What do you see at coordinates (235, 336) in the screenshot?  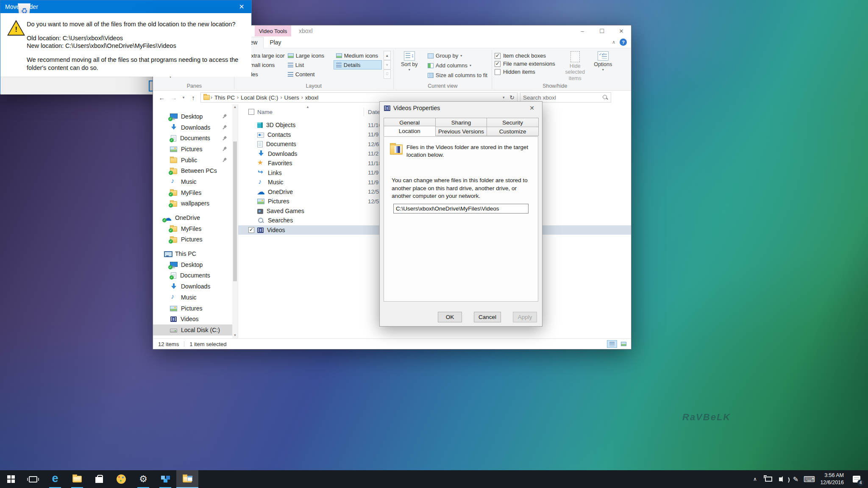 I see `scroll-down-icon: ▼` at bounding box center [235, 336].